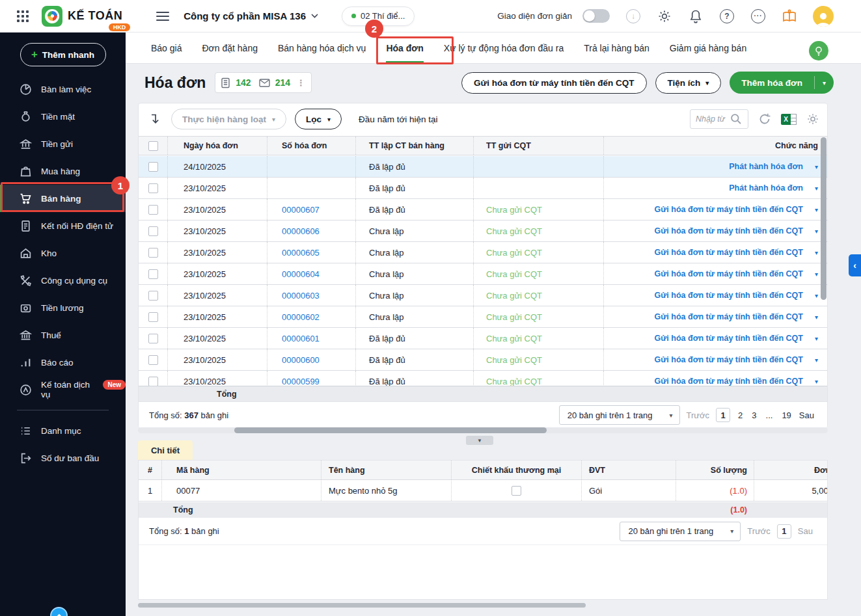  Describe the element at coordinates (713, 119) in the screenshot. I see `search-input` at that location.